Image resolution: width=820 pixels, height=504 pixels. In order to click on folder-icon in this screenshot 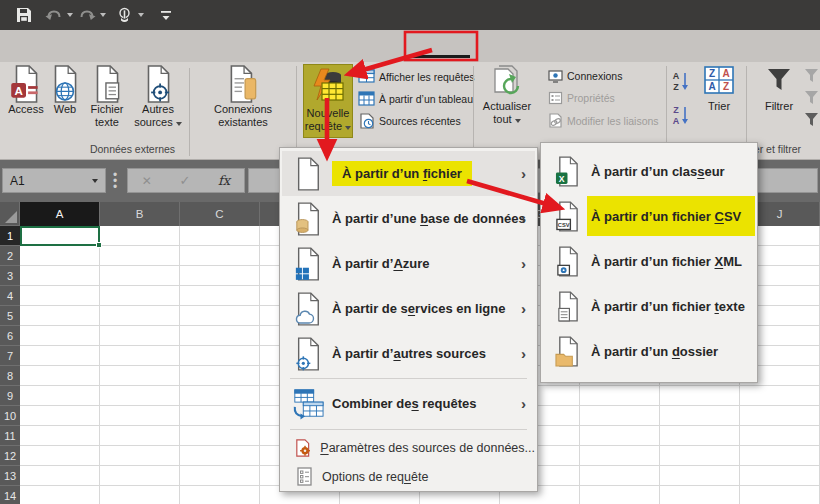, I will do `click(568, 352)`.